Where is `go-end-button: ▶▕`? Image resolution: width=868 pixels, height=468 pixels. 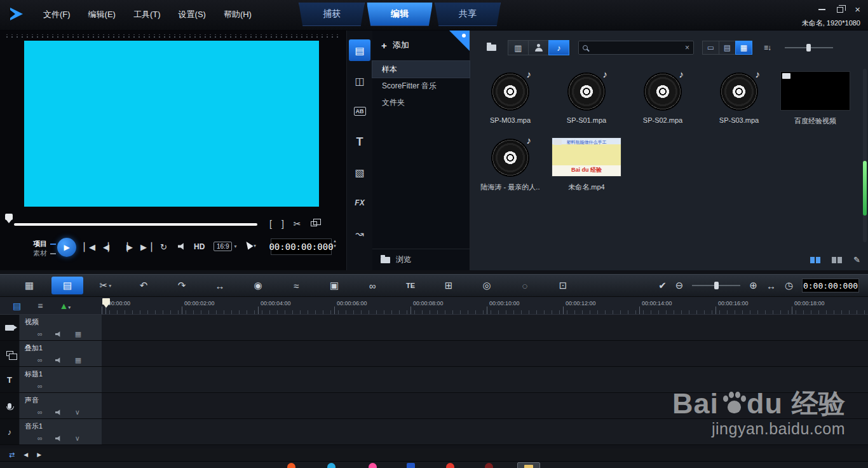 go-end-button: ▶▕ is located at coordinates (146, 247).